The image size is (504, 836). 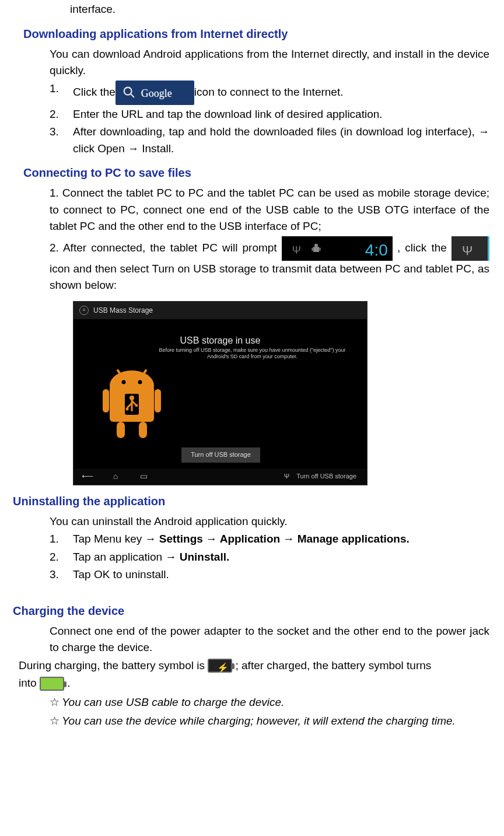 What do you see at coordinates (270, 702) in the screenshot?
I see `charging-note-1: ☆You can use USB cable to charge the dev…` at bounding box center [270, 702].